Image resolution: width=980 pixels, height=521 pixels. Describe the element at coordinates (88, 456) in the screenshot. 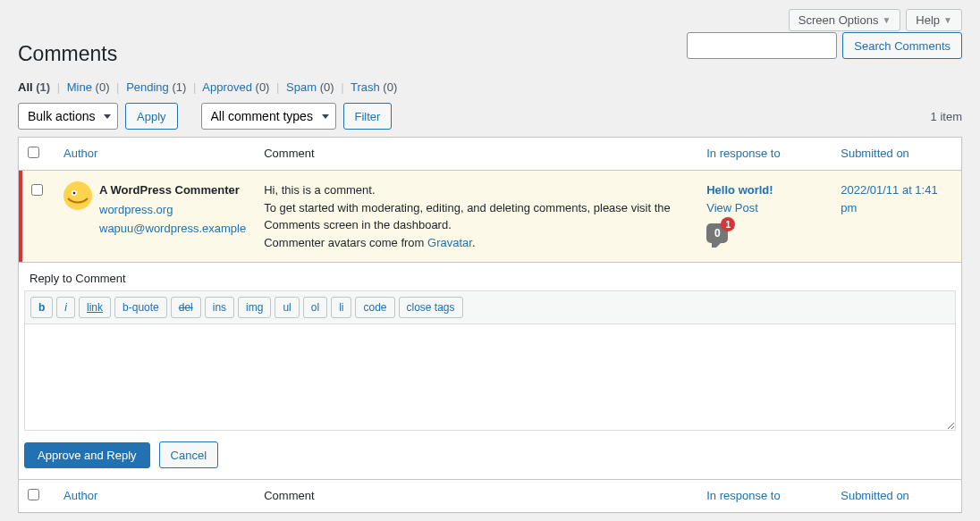

I see `approve-and-reply-button: Approve and Reply` at that location.